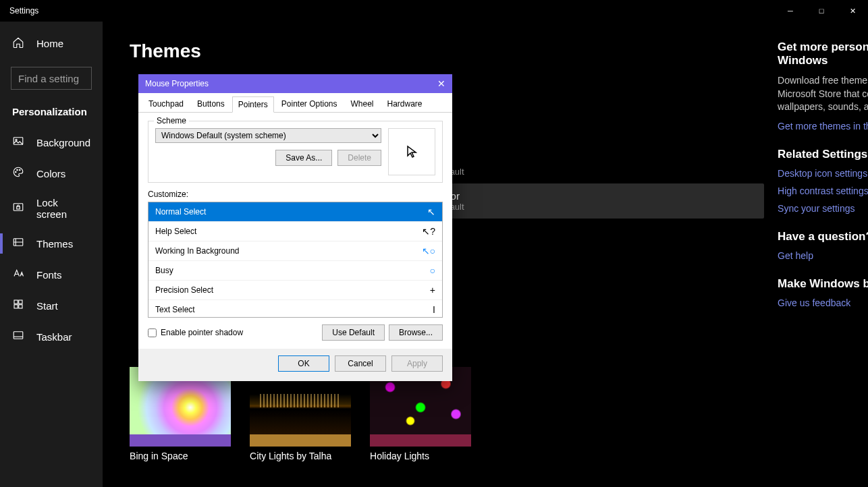 Image resolution: width=868 pixels, height=487 pixels. Describe the element at coordinates (296, 290) in the screenshot. I see `cursor-item: Precision Select+` at that location.